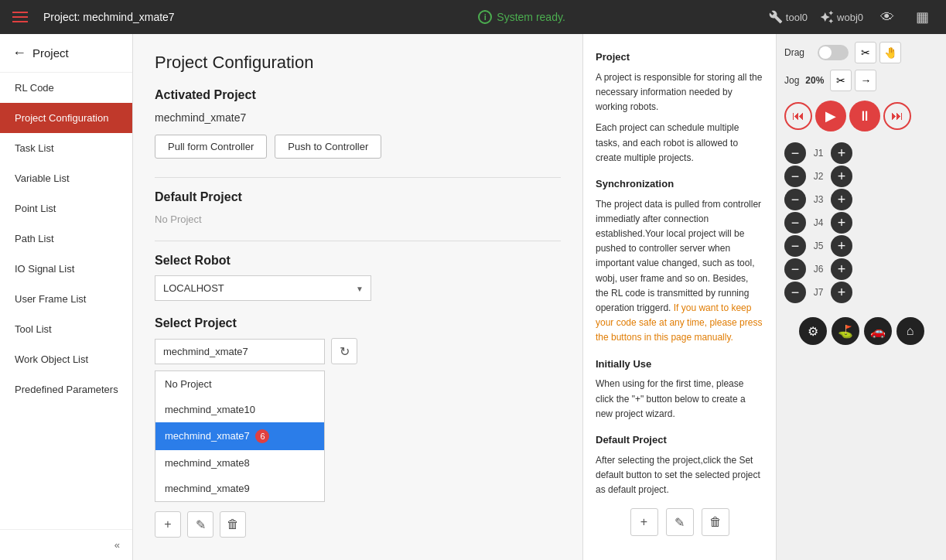  Describe the element at coordinates (67, 269) in the screenshot. I see `sidebar-item-io-signal-list: IO Signal List` at that location.